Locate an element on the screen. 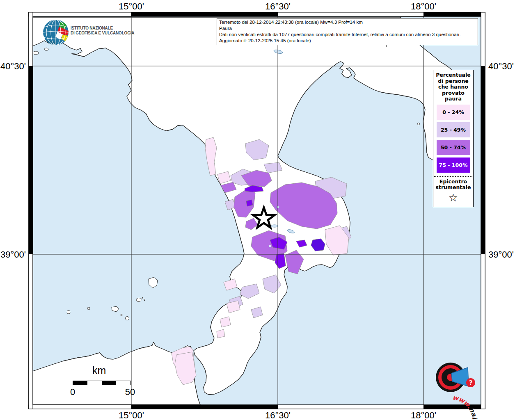 The height and width of the screenshot is (420, 515). axis-right-4030: 40°30' is located at coordinates (501, 66).